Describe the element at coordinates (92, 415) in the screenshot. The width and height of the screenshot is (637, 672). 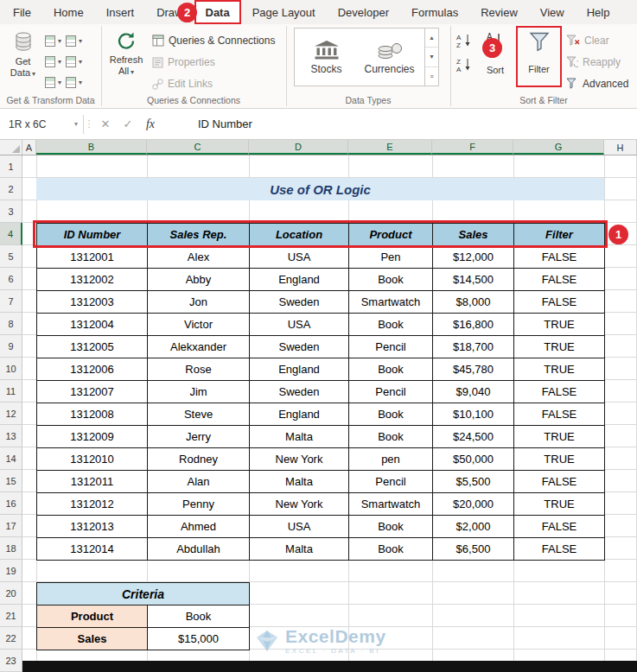
I see `table-cell: 1312008` at that location.